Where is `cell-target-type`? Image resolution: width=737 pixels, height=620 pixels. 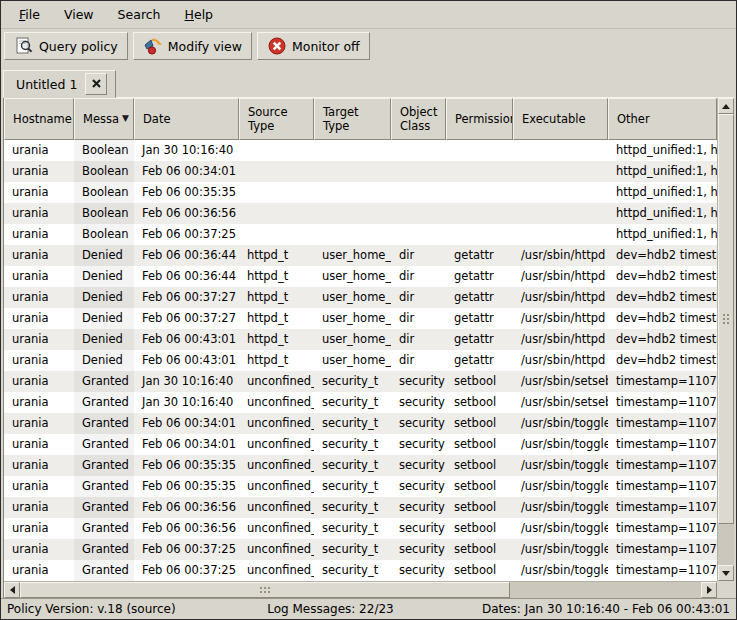
cell-target-type is located at coordinates (352, 234).